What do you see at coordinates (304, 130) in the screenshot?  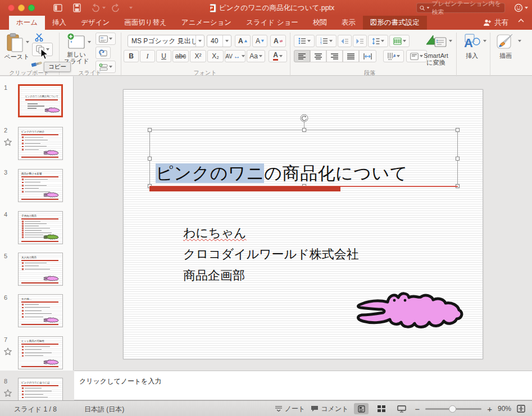 I see `resize-handle-n` at bounding box center [304, 130].